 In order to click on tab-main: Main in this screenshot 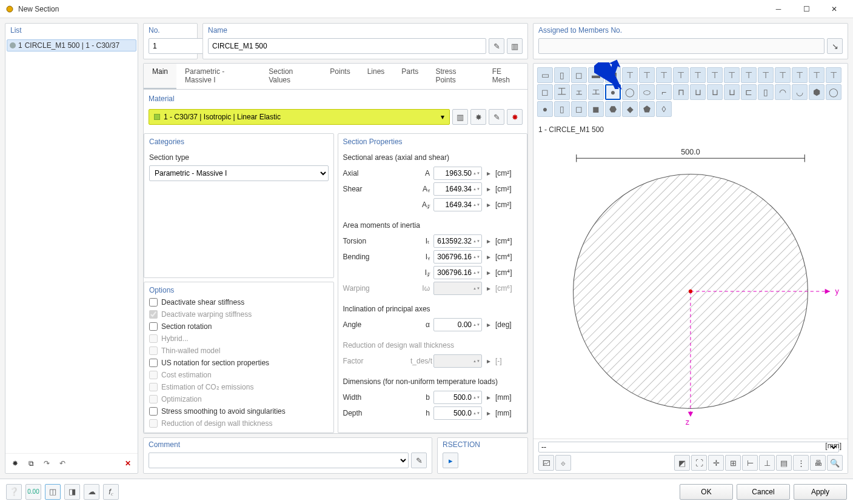, I will do `click(160, 76)`.